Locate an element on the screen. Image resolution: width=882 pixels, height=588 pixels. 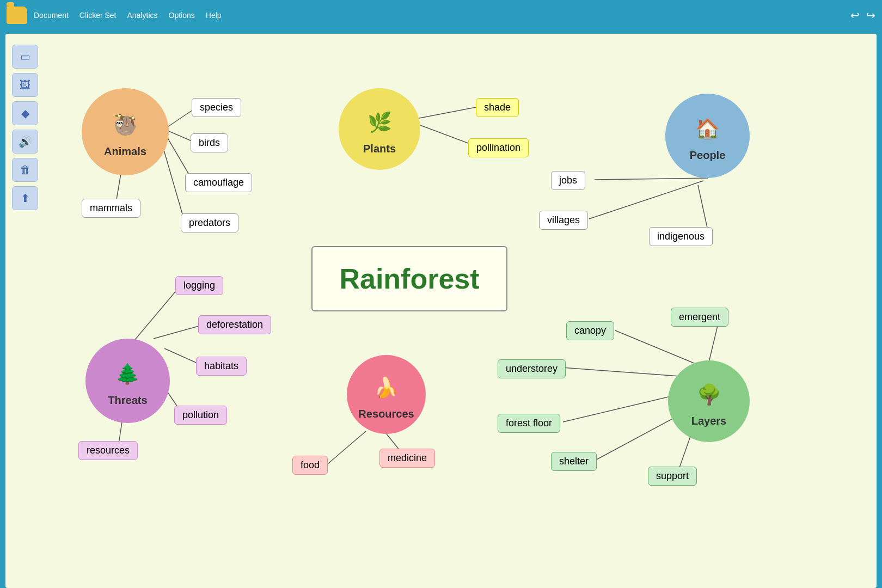
node-camouflage: camouflage is located at coordinates (219, 183).